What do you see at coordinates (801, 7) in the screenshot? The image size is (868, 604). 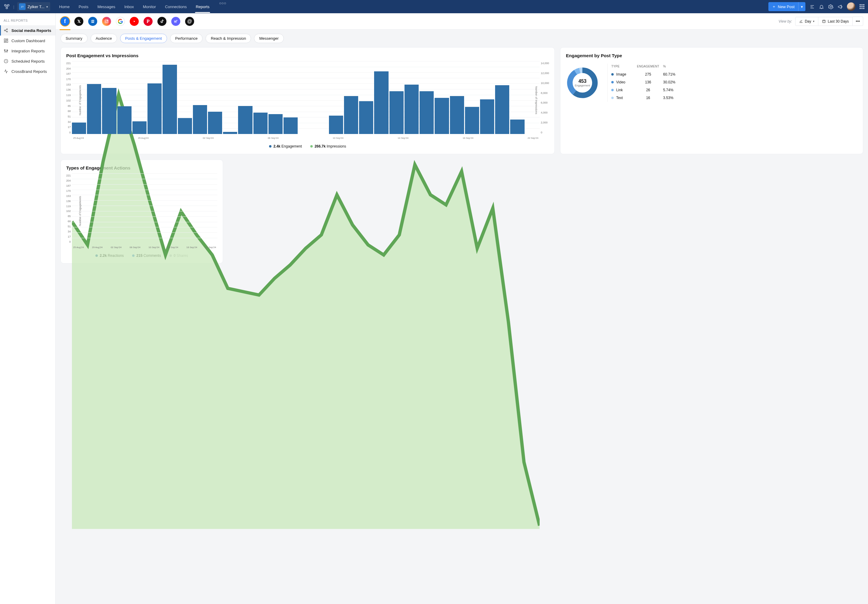 I see `new-post-dropdown: ▾` at bounding box center [801, 7].